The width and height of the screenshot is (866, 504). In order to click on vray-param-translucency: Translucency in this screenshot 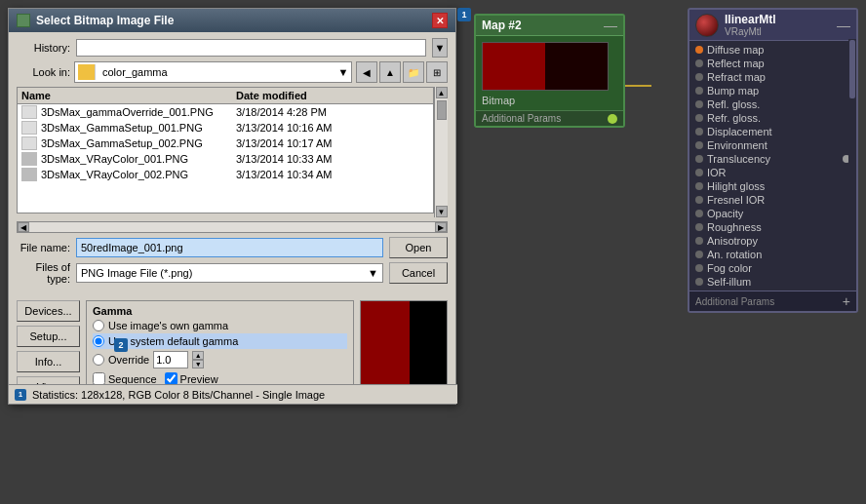, I will do `click(772, 159)`.